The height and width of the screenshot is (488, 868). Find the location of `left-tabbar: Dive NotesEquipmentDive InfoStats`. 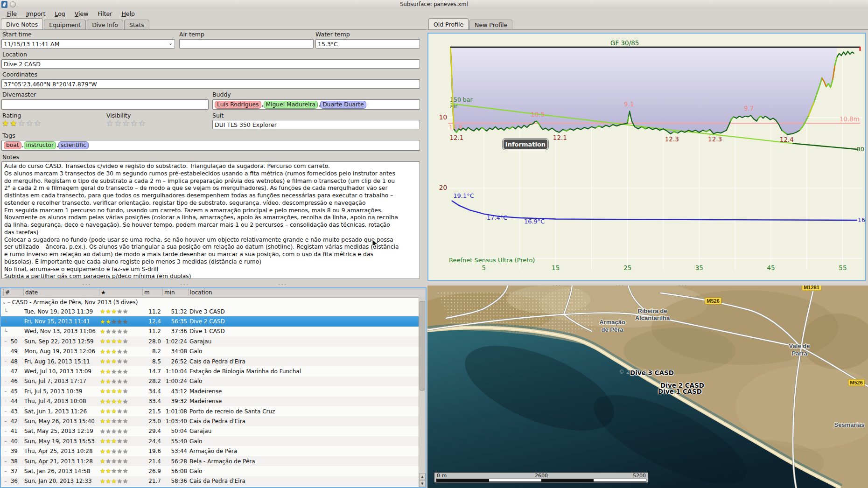

left-tabbar: Dive NotesEquipmentDive InfoStats is located at coordinates (213, 24).